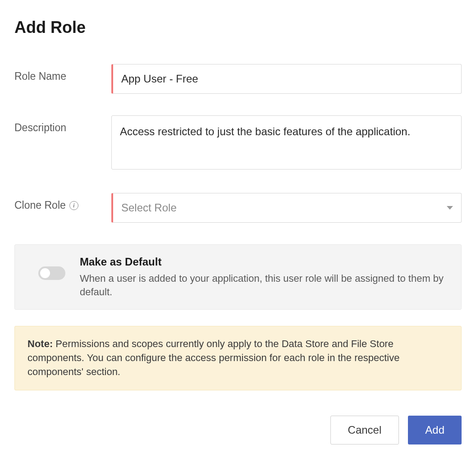 The image size is (476, 449). I want to click on note-label: Note:, so click(40, 344).